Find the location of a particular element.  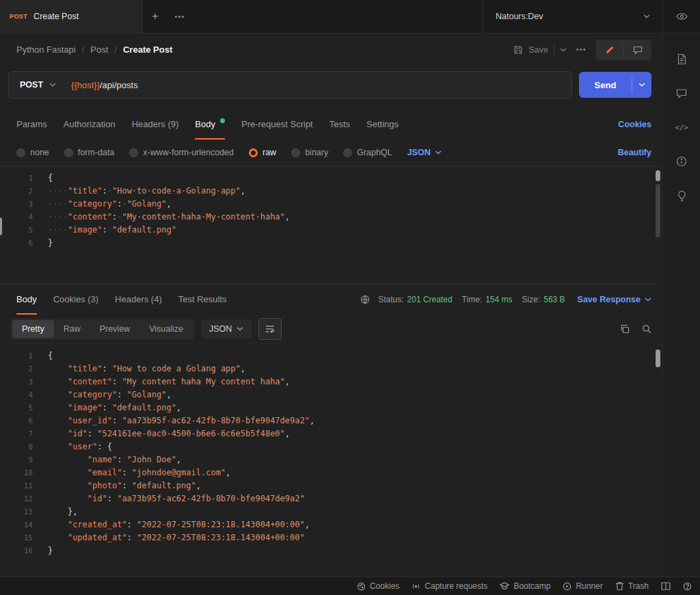

send-options-button is located at coordinates (642, 85).